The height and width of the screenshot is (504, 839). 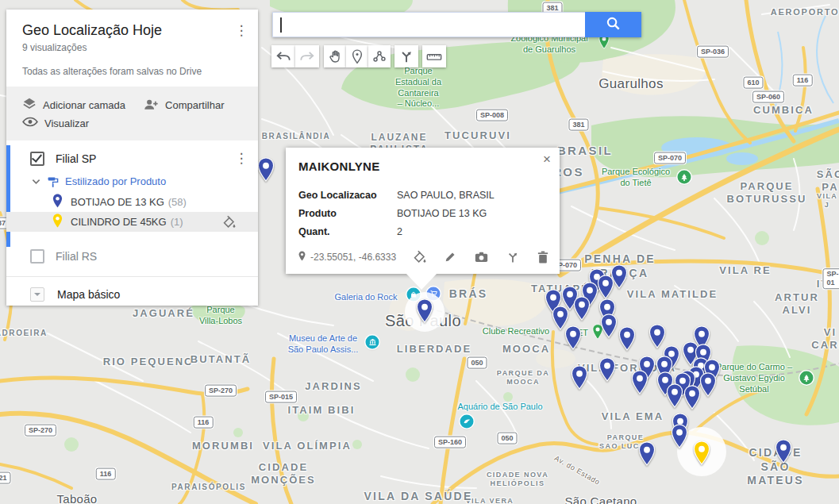 What do you see at coordinates (132, 294) in the screenshot?
I see `basemap-row: Mapa básico` at bounding box center [132, 294].